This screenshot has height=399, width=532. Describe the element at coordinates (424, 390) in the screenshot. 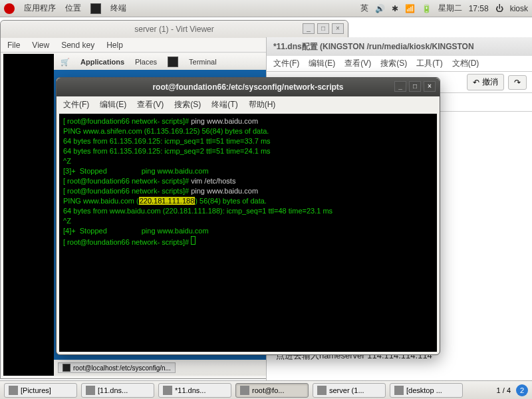

I see `task-label: [desktop ...` at that location.